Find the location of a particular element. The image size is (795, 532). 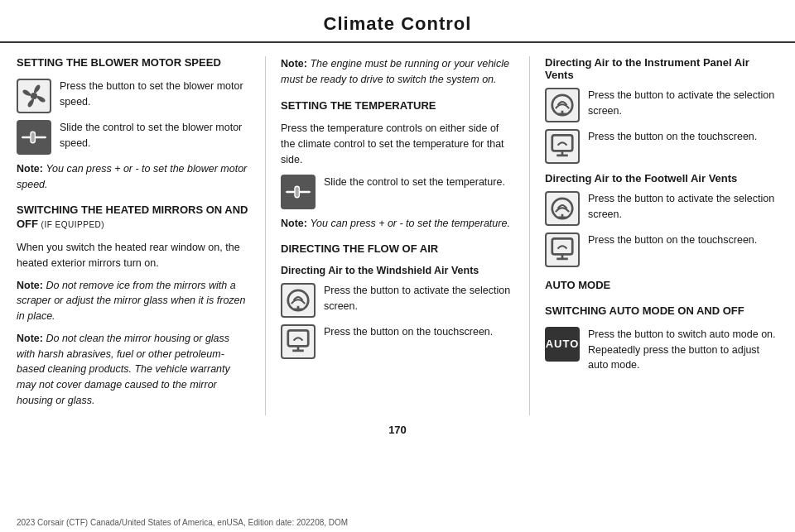

heated-mirrors-body: When you switch the heated rear window o… is located at coordinates (133, 256).